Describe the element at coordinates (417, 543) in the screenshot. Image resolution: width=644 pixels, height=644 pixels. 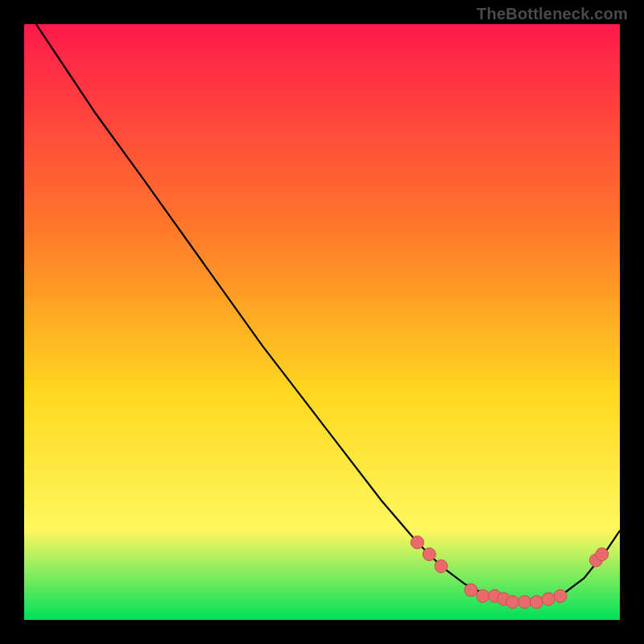
I see `data-point-p1` at that location.